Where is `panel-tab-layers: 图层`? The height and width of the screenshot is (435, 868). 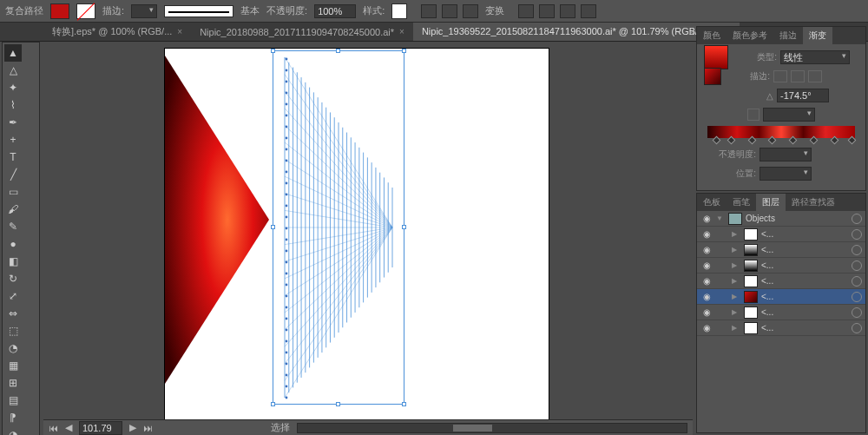 panel-tab-layers: 图层 is located at coordinates (771, 202).